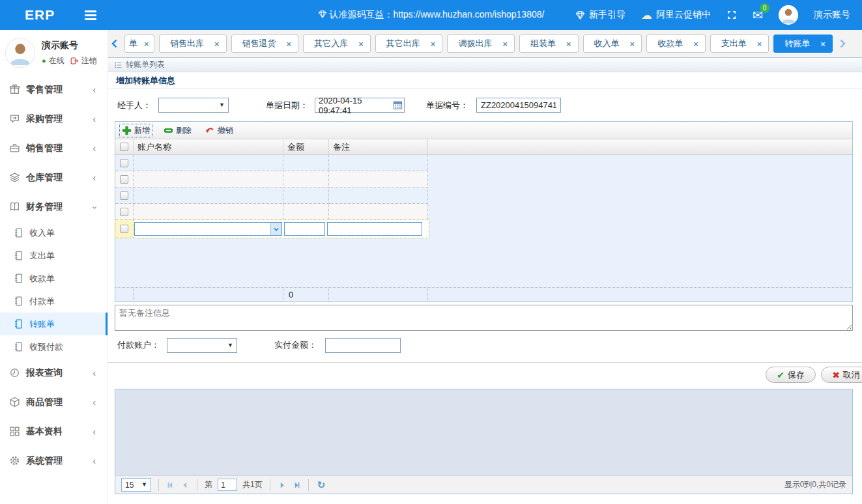 The height and width of the screenshot is (504, 862). Describe the element at coordinates (53, 346) in the screenshot. I see `sidebar-item-prepayment: 收预付款` at that location.